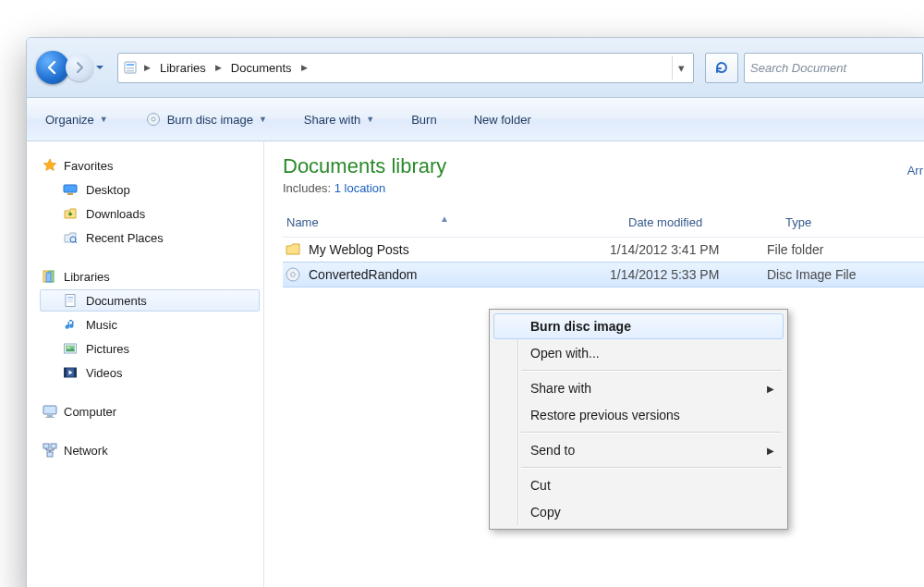 This screenshot has width=924, height=587. What do you see at coordinates (71, 67) in the screenshot?
I see `nav-buttons` at bounding box center [71, 67].